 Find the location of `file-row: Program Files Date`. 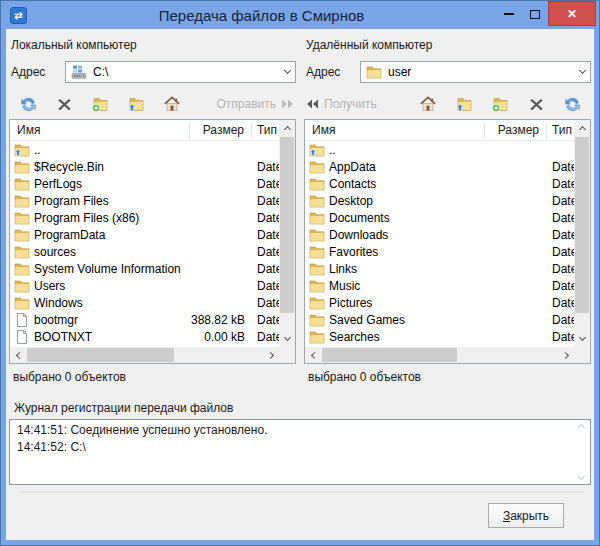

file-row: Program Files Date is located at coordinates (144, 200).